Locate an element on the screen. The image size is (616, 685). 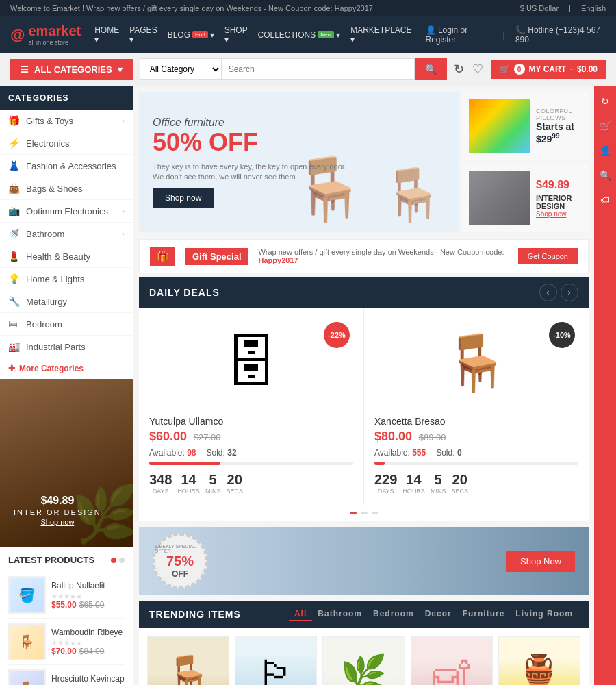
hero-description: They key is to have every key, the key t… is located at coordinates (249, 173).